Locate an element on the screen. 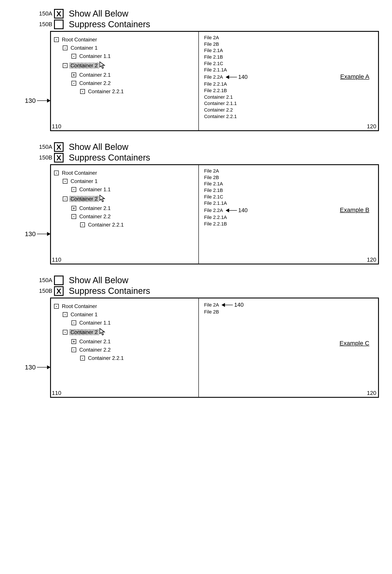 This screenshot has height=574, width=392. list-item-label: File 2.2.1B is located at coordinates (216, 91).